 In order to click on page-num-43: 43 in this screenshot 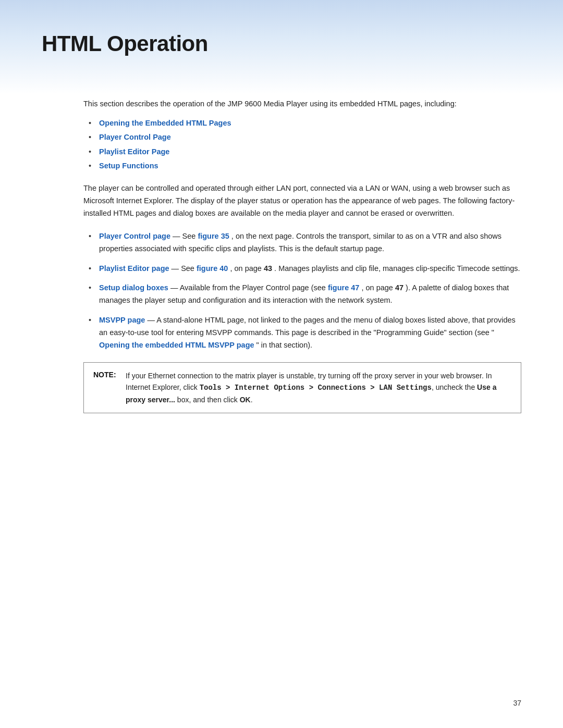, I will do `click(268, 268)`.